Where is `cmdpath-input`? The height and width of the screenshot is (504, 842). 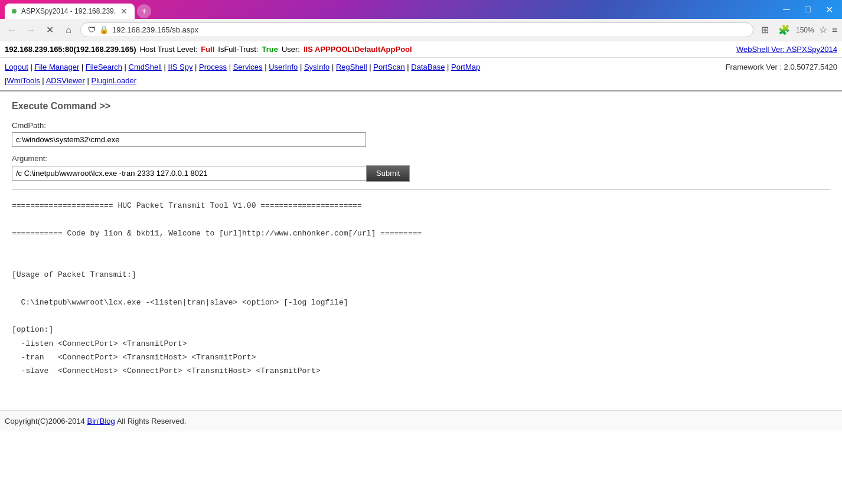
cmdpath-input is located at coordinates (189, 139).